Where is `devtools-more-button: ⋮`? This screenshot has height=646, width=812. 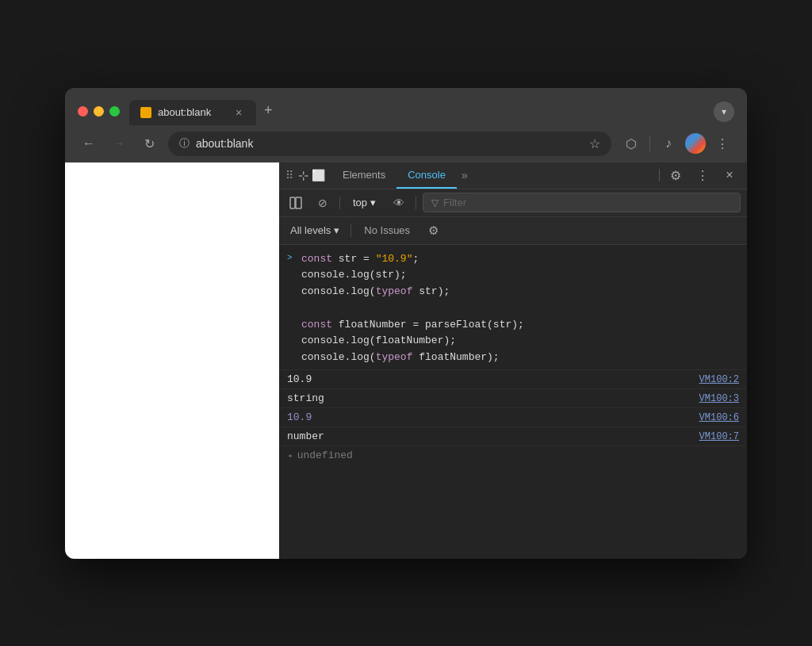
devtools-more-button: ⋮ is located at coordinates (703, 175).